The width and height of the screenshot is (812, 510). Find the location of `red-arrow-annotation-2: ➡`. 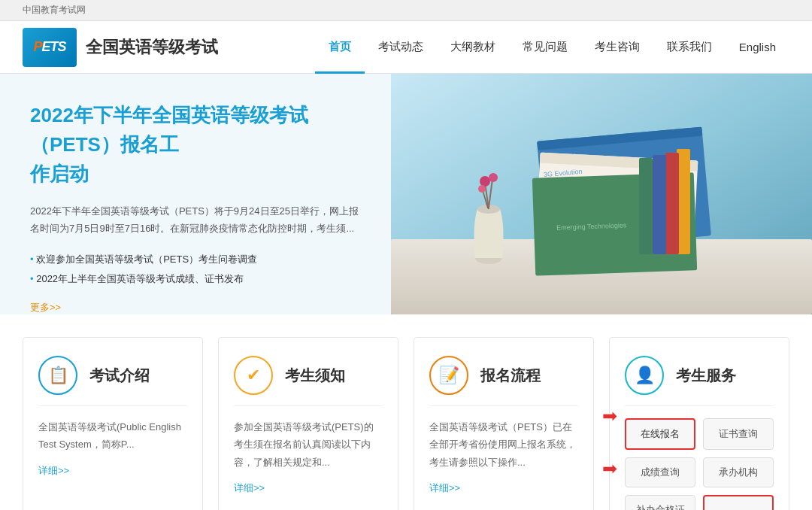

red-arrow-annotation-2: ➡ is located at coordinates (610, 469).